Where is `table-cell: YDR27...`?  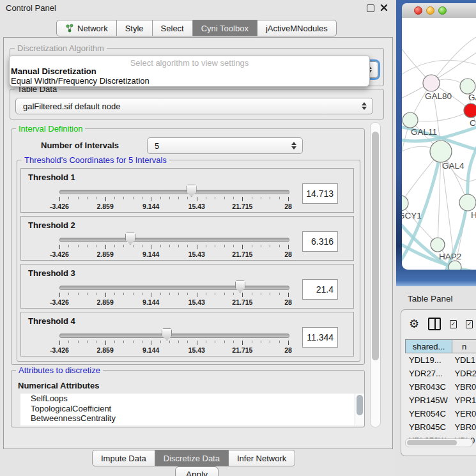
table-cell: YDR27... is located at coordinates (428, 373).